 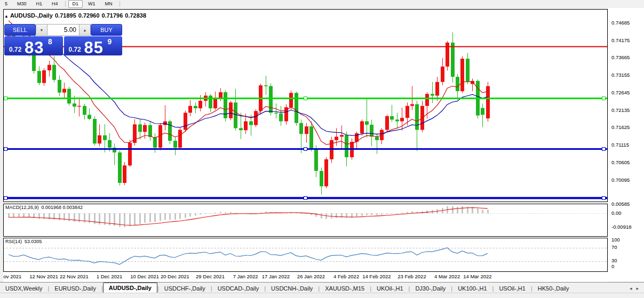 I want to click on sell-button: SELL, so click(x=20, y=30).